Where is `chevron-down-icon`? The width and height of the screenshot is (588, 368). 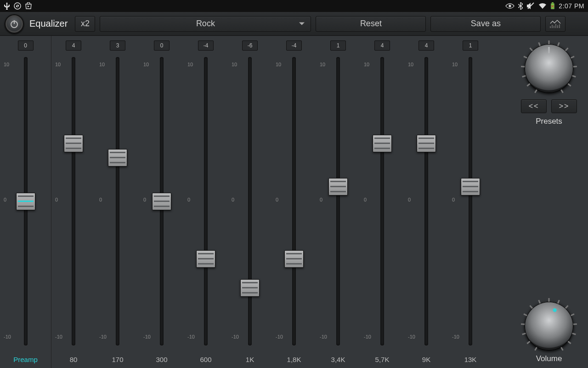 chevron-down-icon is located at coordinates (302, 24).